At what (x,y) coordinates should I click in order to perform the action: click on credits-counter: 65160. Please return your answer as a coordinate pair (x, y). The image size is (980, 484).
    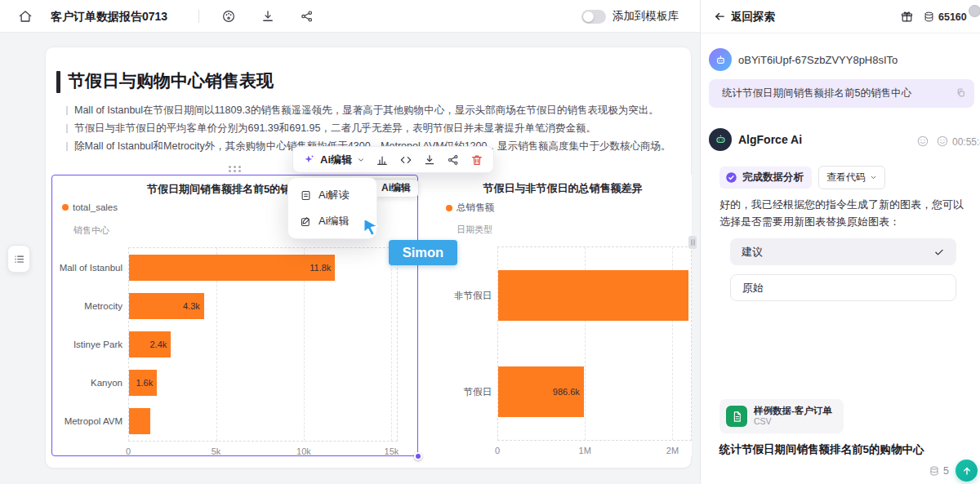
    Looking at the image, I should click on (945, 16).